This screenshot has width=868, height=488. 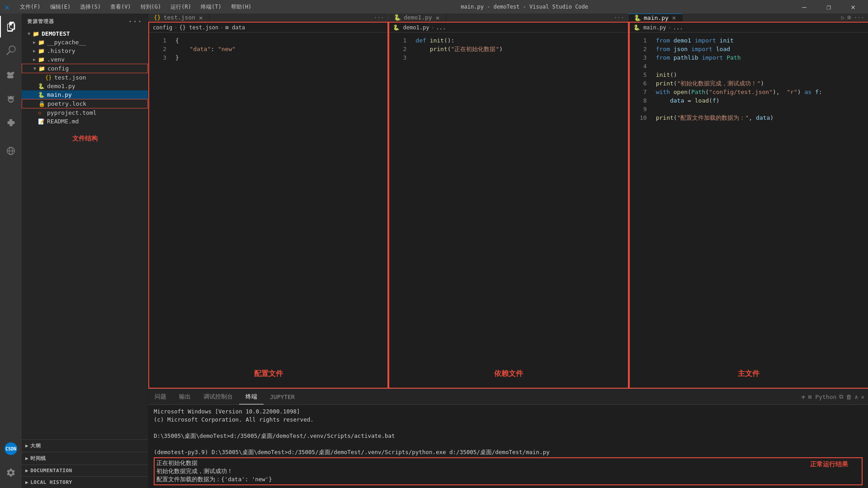 I want to click on sidebar-timeline-header: ▶ 时间线, so click(x=85, y=458).